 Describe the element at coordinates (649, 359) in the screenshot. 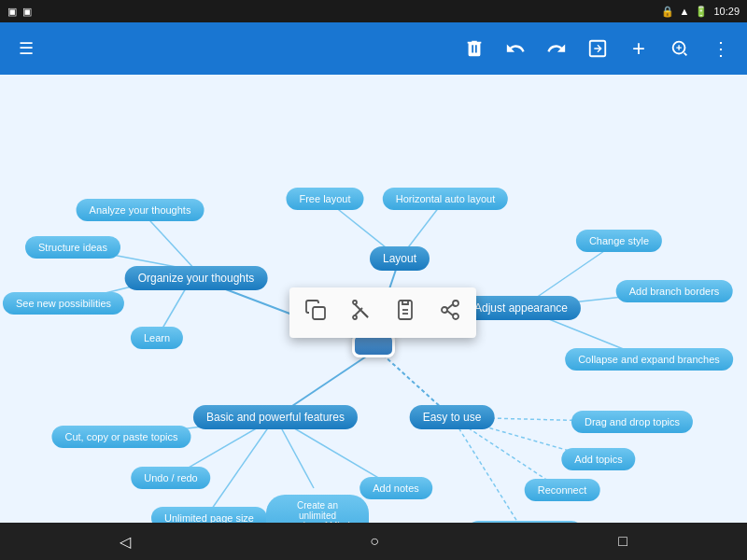

I see `collapse-expand-node: Collapse and expand branches` at that location.